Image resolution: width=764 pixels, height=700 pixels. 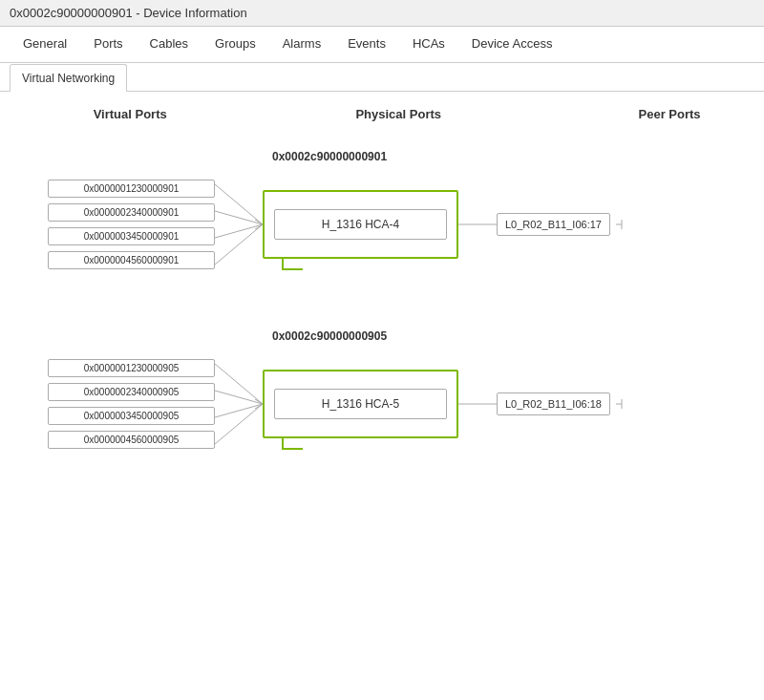 What do you see at coordinates (367, 44) in the screenshot?
I see `main-tab-events: Events` at bounding box center [367, 44].